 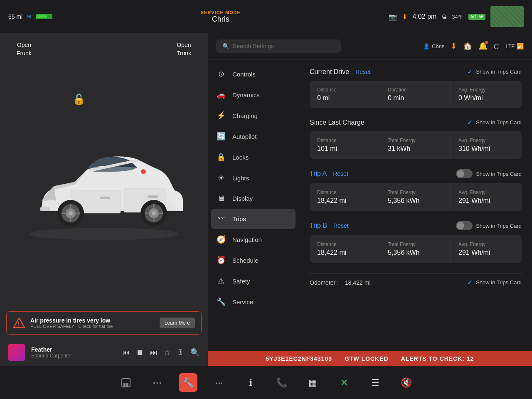 I want to click on signal-bars-icon: 📶, so click(x=520, y=46).